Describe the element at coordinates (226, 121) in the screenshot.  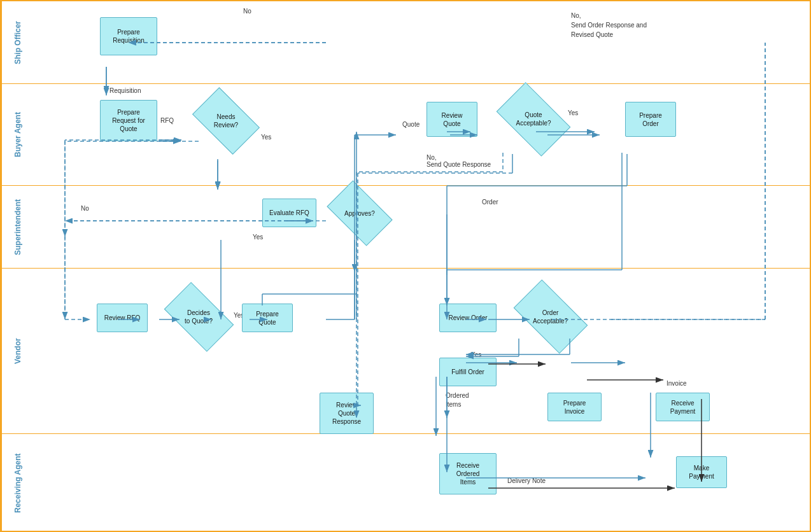
I see `diamond-needs-review-wrapper: NeedsReview?` at that location.